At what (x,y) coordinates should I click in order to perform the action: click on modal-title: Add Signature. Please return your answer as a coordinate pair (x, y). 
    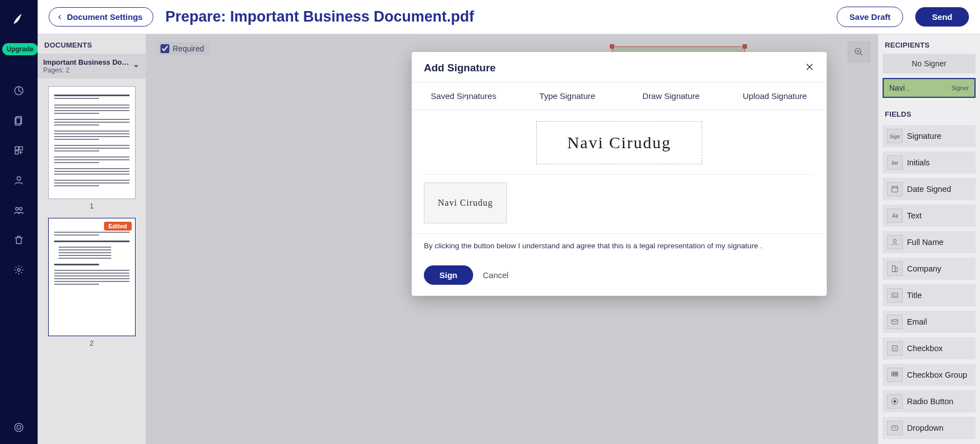
    Looking at the image, I should click on (460, 68).